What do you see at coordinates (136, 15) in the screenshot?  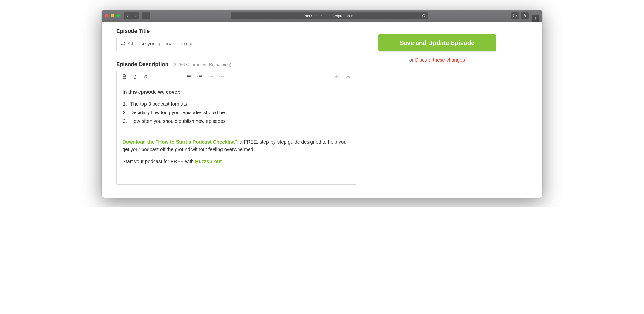 I see `forward-button` at bounding box center [136, 15].